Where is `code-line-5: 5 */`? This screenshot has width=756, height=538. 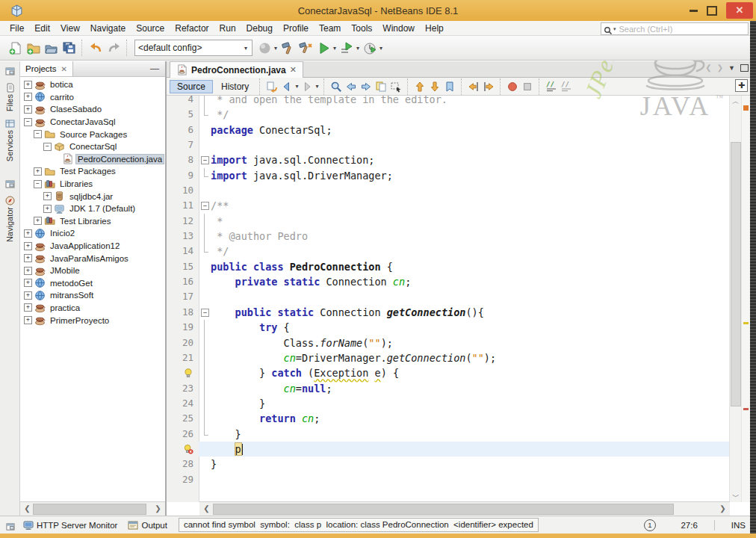
code-line-5: 5 */ is located at coordinates (448, 114).